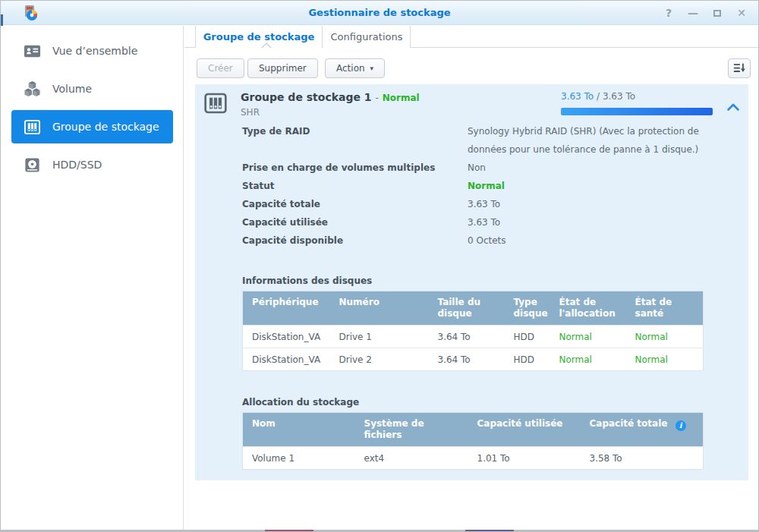 Image resolution: width=759 pixels, height=532 pixels. What do you see at coordinates (411, 458) in the screenshot?
I see `cell-filesystem: ext4` at bounding box center [411, 458].